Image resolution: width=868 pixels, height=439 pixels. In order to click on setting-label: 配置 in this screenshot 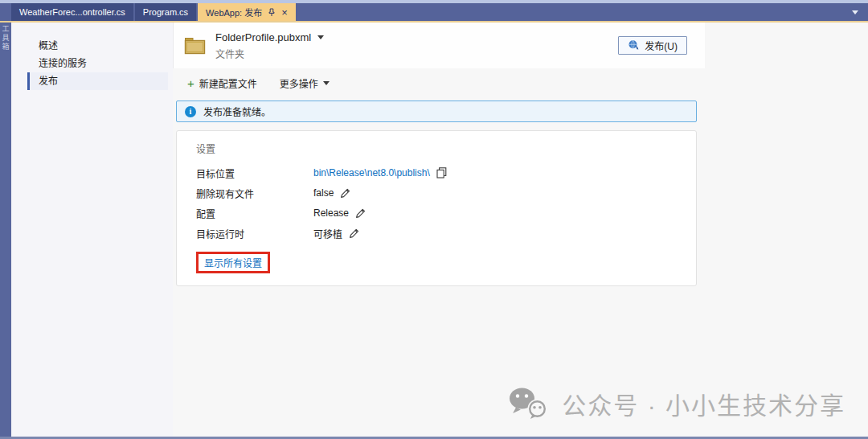, I will do `click(255, 214)`.